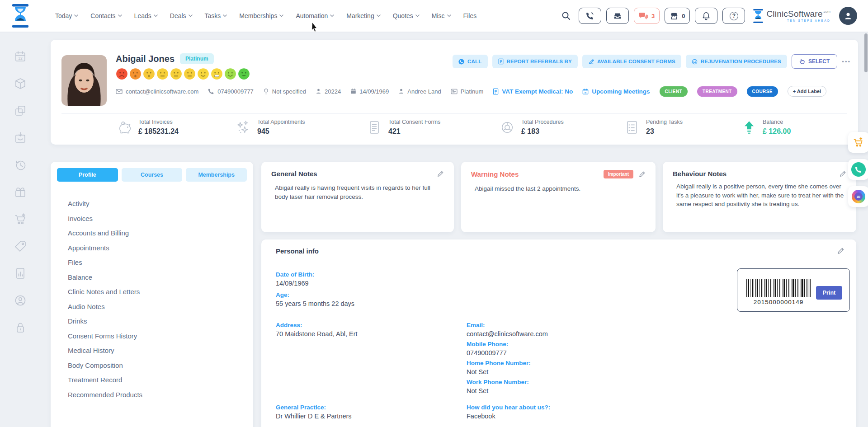  What do you see at coordinates (717, 91) in the screenshot?
I see `tag-treatment: TREATMENT` at bounding box center [717, 91].